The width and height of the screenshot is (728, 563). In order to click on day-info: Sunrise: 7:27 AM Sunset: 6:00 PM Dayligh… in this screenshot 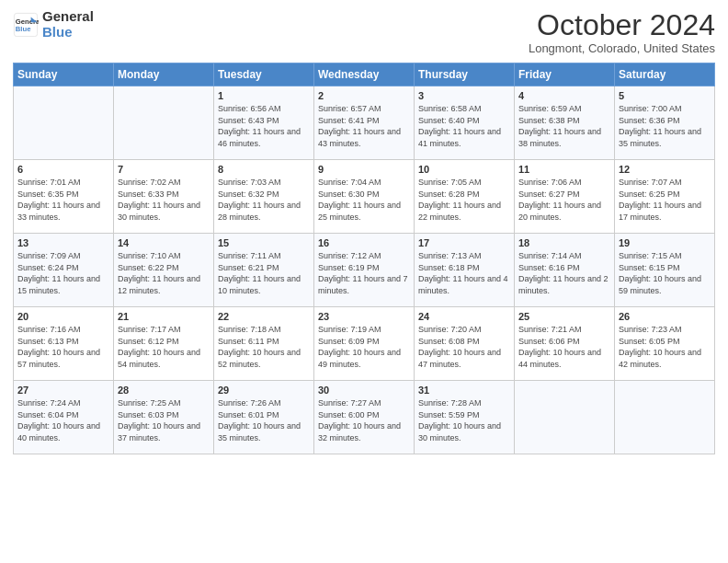, I will do `click(364, 420)`.